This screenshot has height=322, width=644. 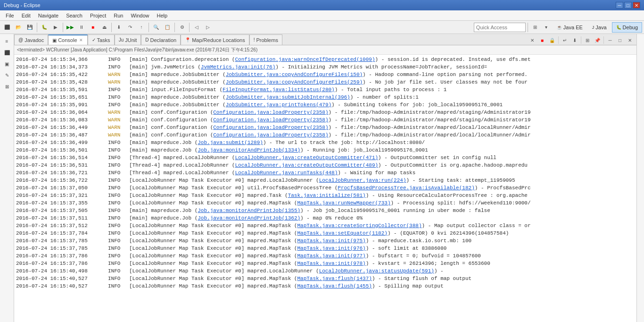 What do you see at coordinates (7, 52) in the screenshot?
I see `sidebar-icon-2: ⬛` at bounding box center [7, 52].